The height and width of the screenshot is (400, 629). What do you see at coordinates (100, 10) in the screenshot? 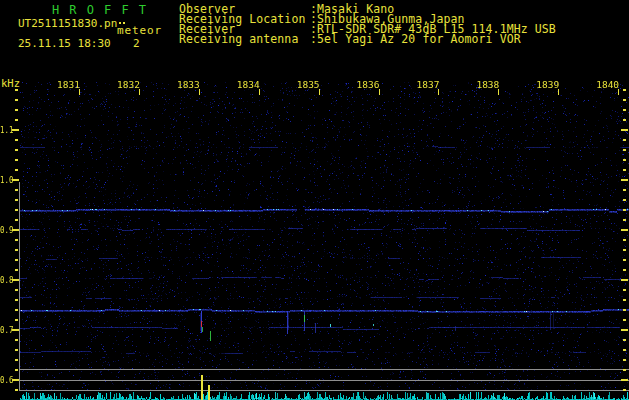
I see `app-title: H R O F F T` at bounding box center [100, 10].